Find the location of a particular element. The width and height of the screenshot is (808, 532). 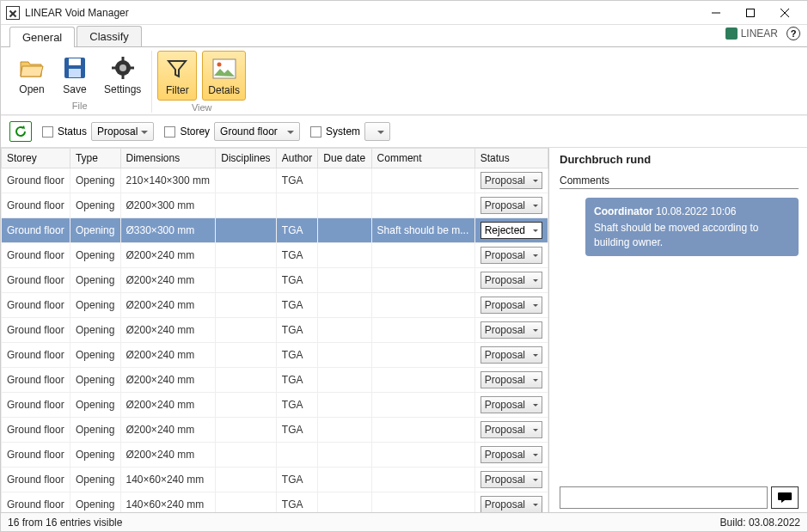

refresh-button is located at coordinates (21, 131).